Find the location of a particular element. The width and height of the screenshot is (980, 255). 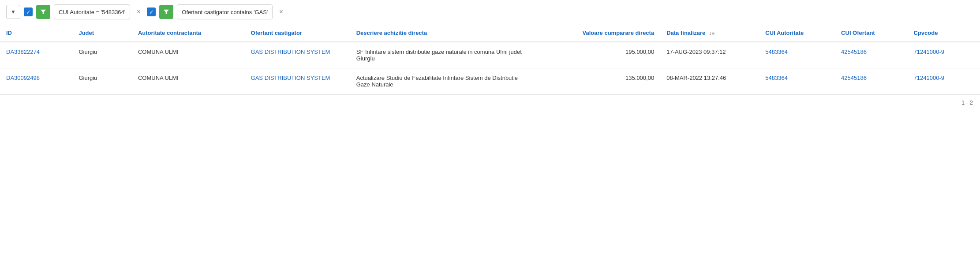

col-header-id: ID is located at coordinates (36, 33).